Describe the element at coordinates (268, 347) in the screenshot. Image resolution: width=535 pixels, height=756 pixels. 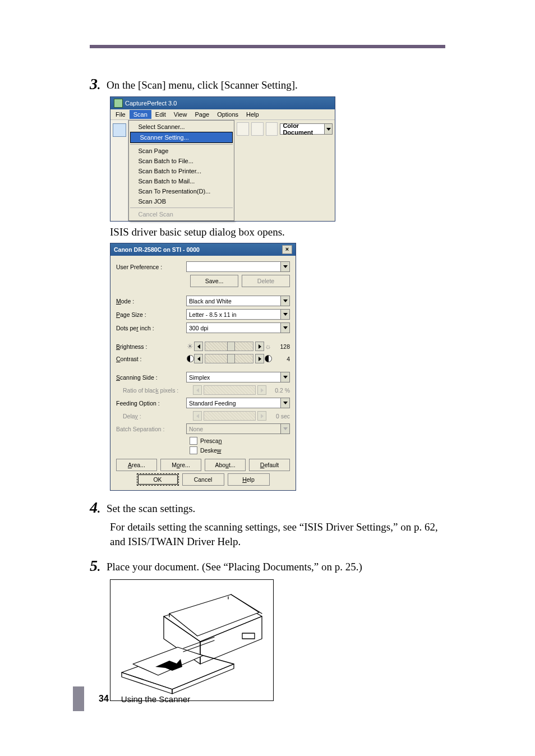
I see `sun-bright-icon: ☼` at that location.